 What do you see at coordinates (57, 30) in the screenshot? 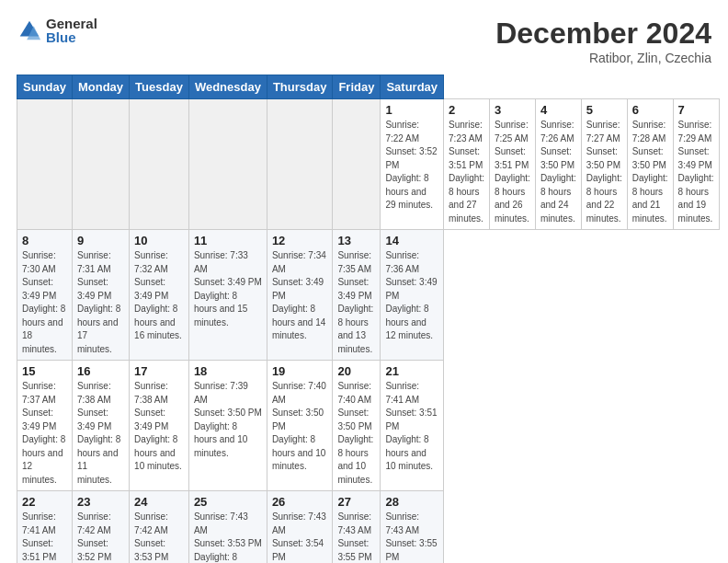
I see `logo: General Blue` at bounding box center [57, 30].